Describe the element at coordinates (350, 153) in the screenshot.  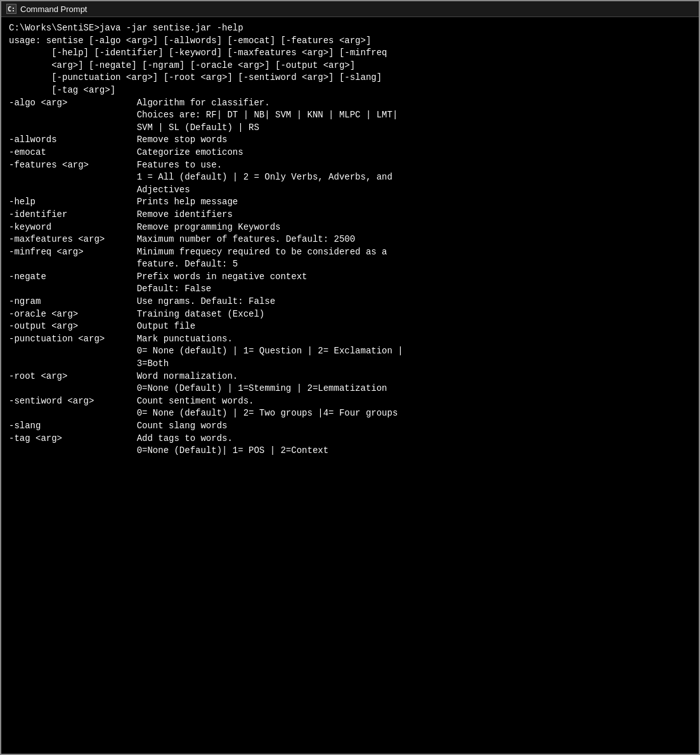
I see `terminal-line: -emocat Categorize emoticons` at that location.